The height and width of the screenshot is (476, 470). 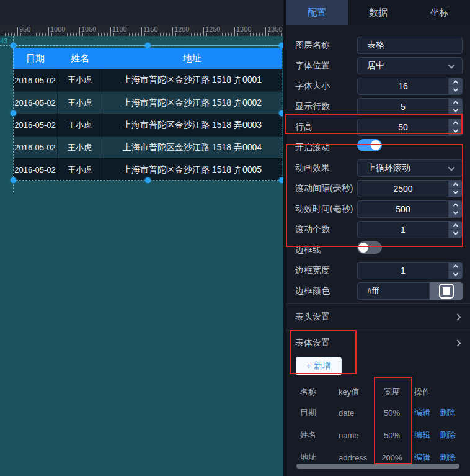 I want to click on scroll-interval-step-up, so click(x=455, y=185).